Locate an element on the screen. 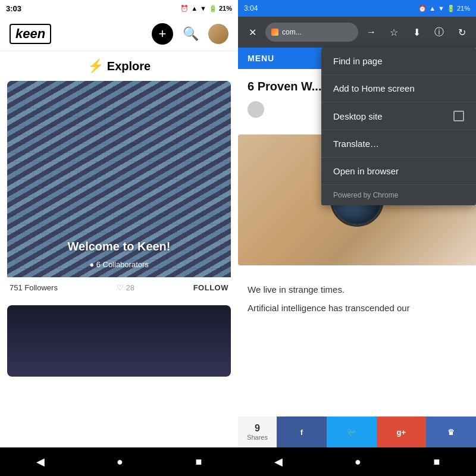 This screenshot has width=476, height=476. twitter-share-button: 🐦 is located at coordinates (352, 432).